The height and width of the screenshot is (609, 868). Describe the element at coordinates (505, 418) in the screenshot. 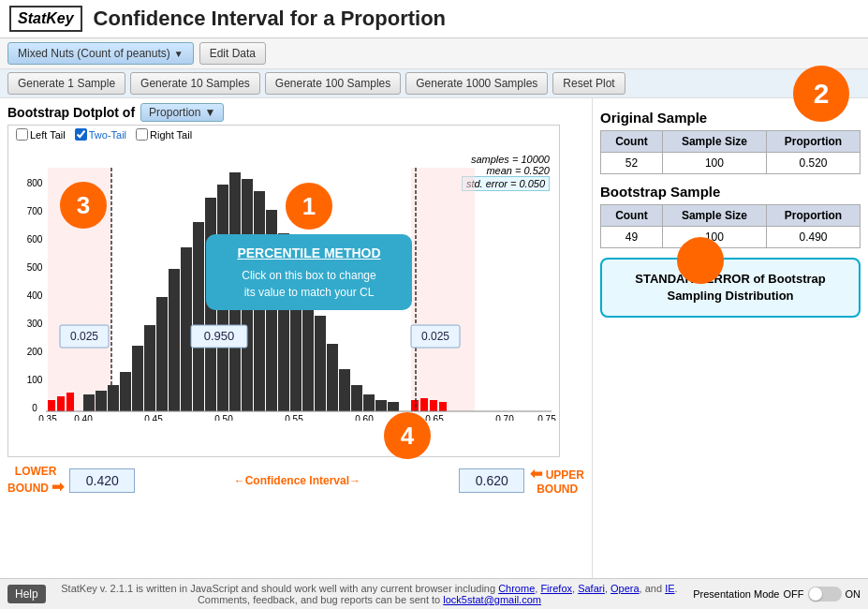

I see `svg-text: 0.70` at that location.